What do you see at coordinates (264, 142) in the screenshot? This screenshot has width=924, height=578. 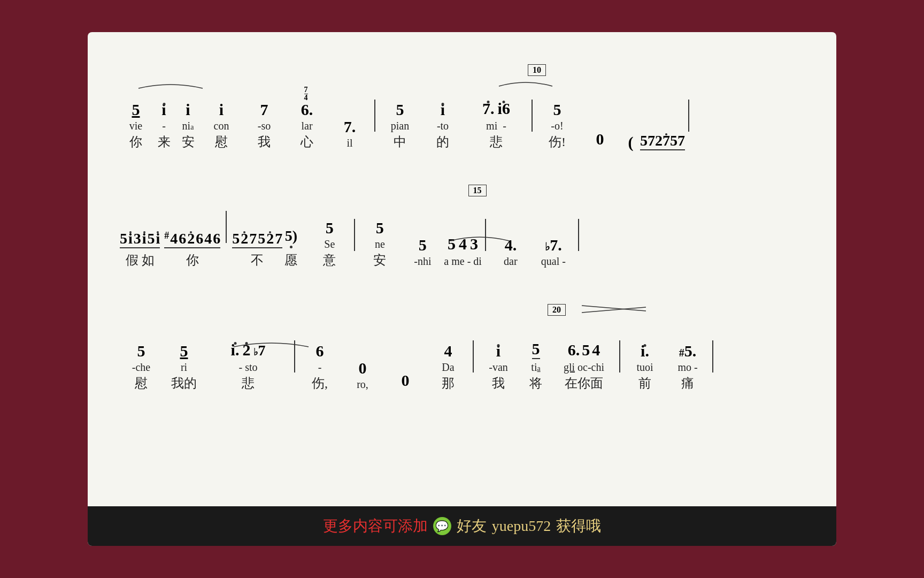 I see `lyric-cn-wo: 我` at bounding box center [264, 142].